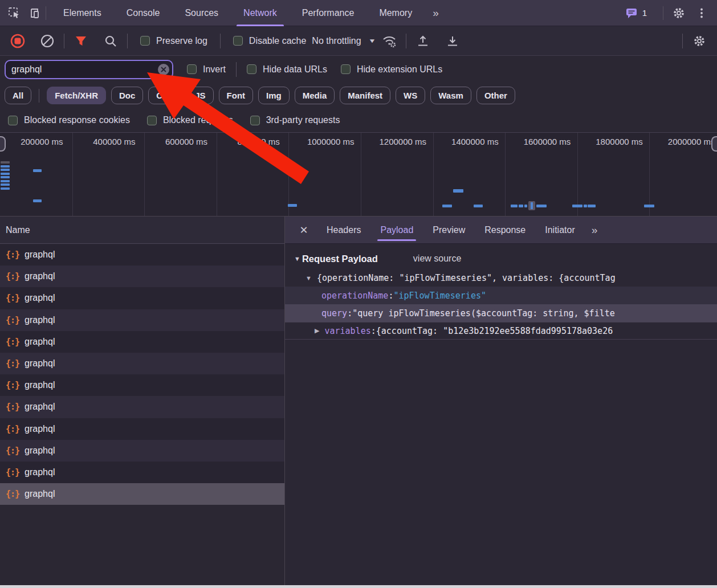  Describe the element at coordinates (278, 41) in the screenshot. I see `disable-cache-label: Disable cache` at that location.